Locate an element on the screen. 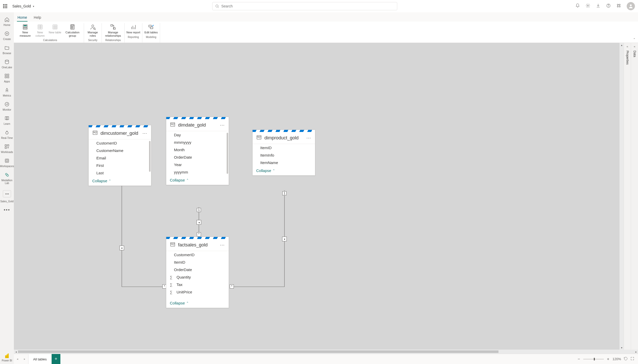  manage-relationships-button: Manage relationships is located at coordinates (113, 30).